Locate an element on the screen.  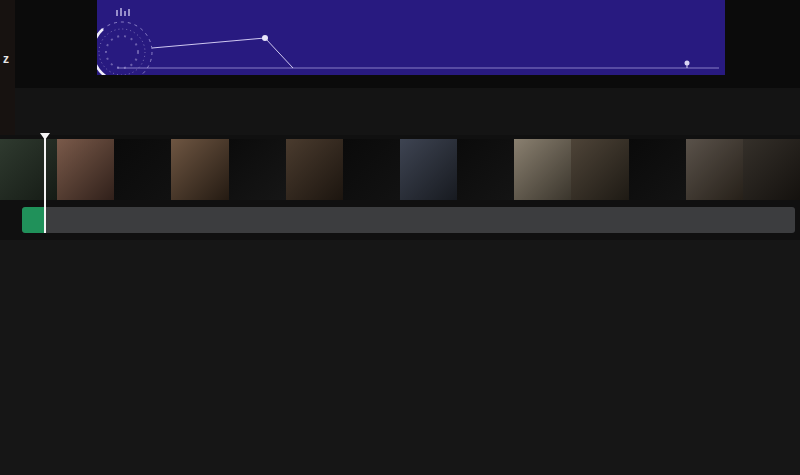
sidebar-partial-label: z is located at coordinates (6, 59).